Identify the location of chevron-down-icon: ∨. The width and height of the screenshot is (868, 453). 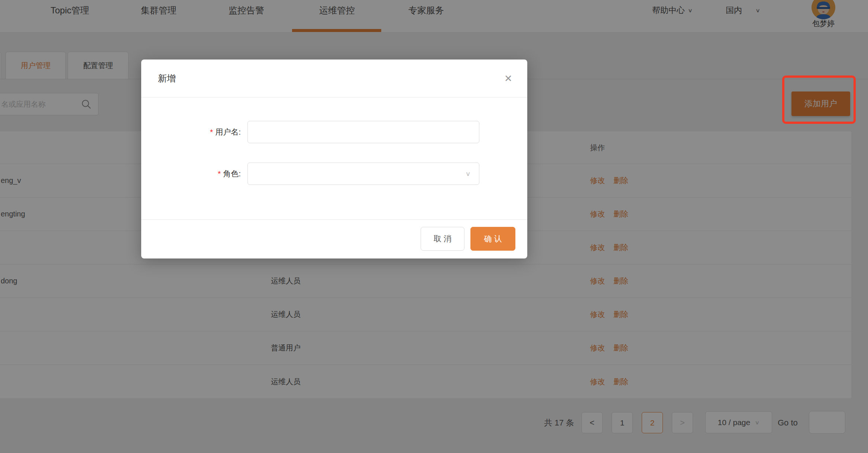
(468, 174).